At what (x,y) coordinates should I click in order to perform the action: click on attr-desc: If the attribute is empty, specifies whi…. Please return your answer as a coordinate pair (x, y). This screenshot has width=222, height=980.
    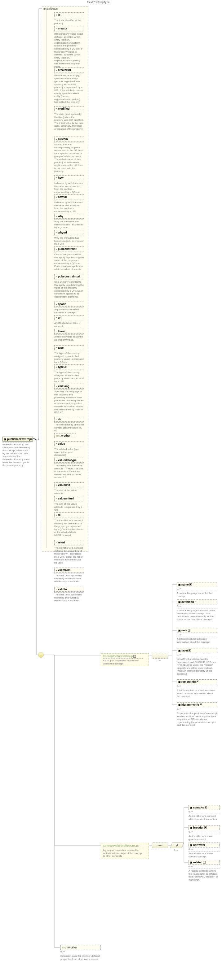
    Looking at the image, I should click on (69, 88).